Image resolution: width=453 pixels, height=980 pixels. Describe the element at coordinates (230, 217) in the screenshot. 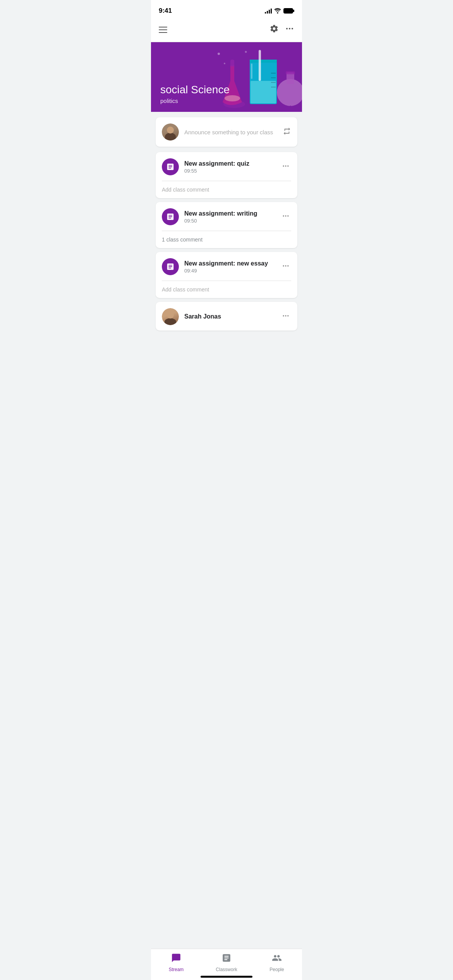

I see `assignment-info-1: New assignment: writing 09:50` at that location.